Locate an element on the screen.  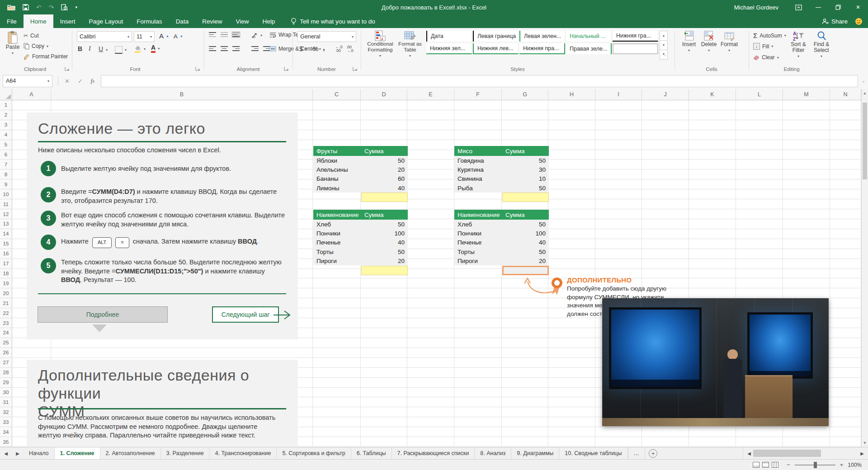
row-header-32: 32 is located at coordinates (6, 412).